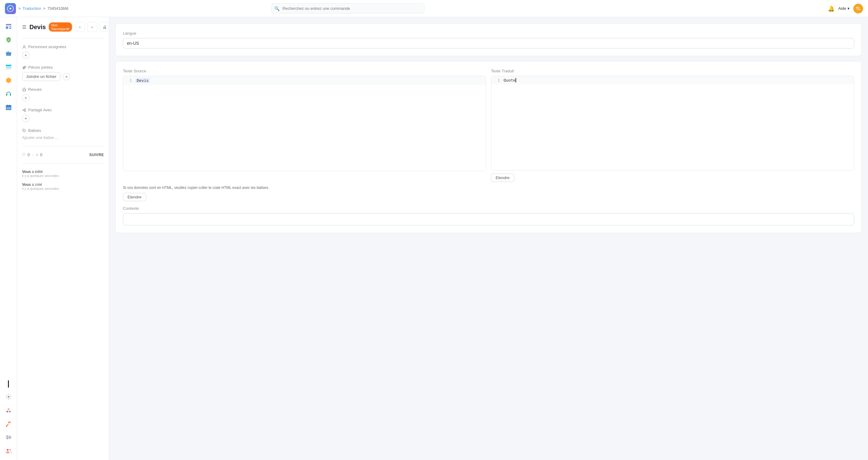 Image resolution: width=868 pixels, height=460 pixels. Describe the element at coordinates (510, 80) in the screenshot. I see `translated-line-content: Quote` at that location.